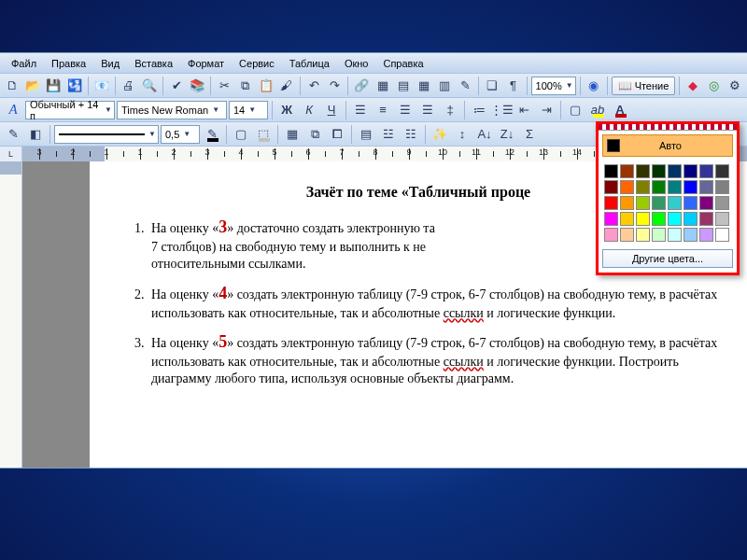  I want to click on underline-button: Ч, so click(331, 110).